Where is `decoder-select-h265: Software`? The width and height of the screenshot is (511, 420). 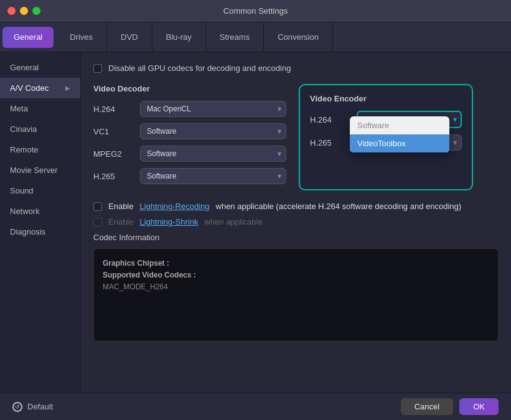 decoder-select-h265: Software is located at coordinates (213, 176).